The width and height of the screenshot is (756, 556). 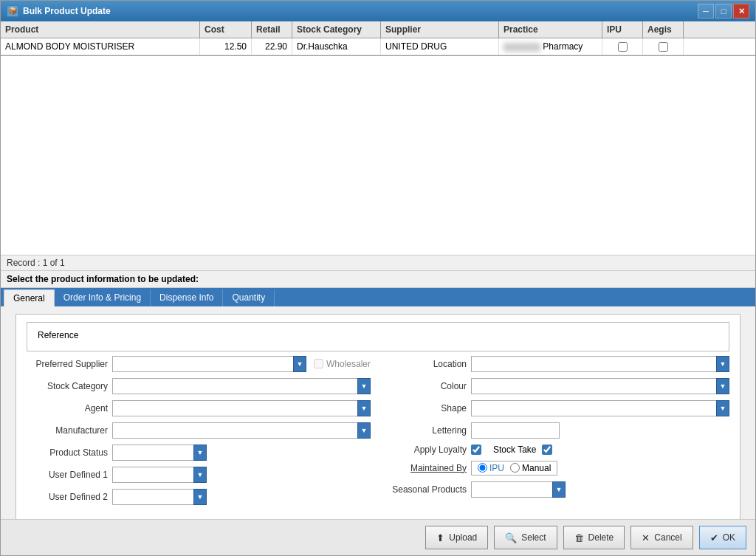 I want to click on loyalty-section: Stock Take, so click(x=600, y=450).